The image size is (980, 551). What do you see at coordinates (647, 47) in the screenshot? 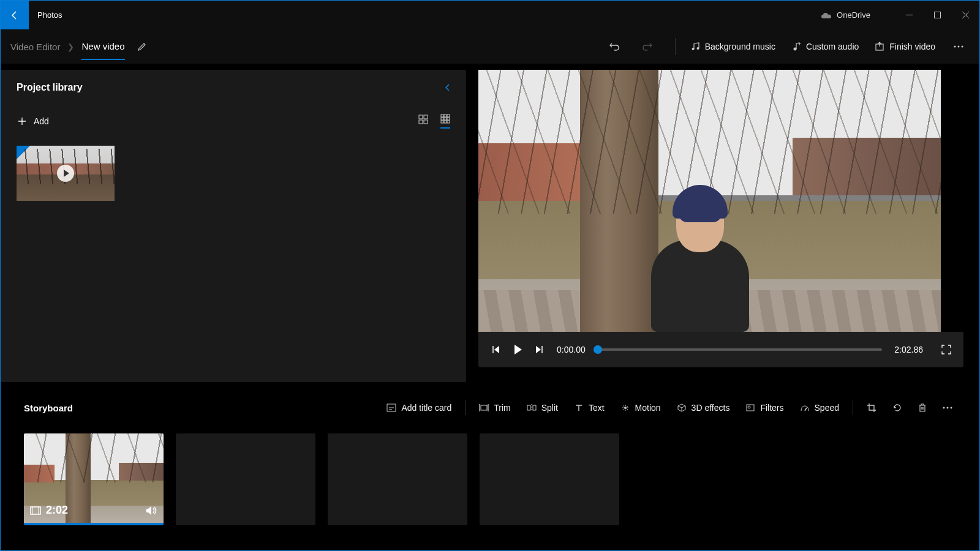
I see `redo-icon` at bounding box center [647, 47].